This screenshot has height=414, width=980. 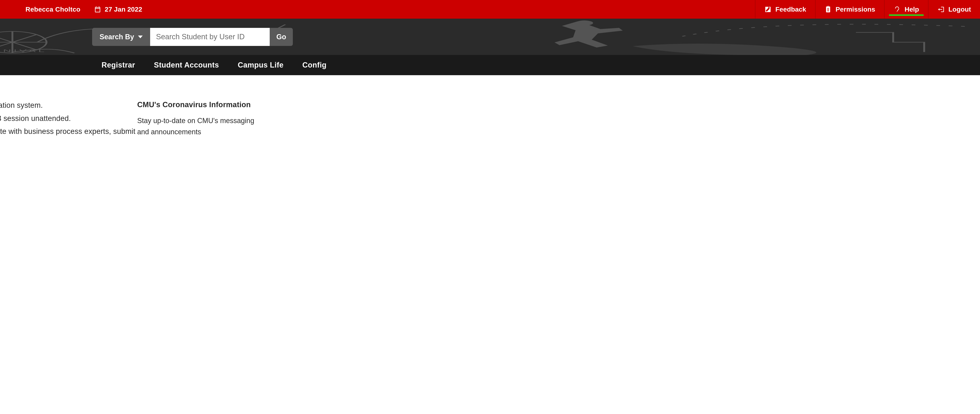 What do you see at coordinates (121, 37) in the screenshot?
I see `search-by-dropdown: Search By` at bounding box center [121, 37].